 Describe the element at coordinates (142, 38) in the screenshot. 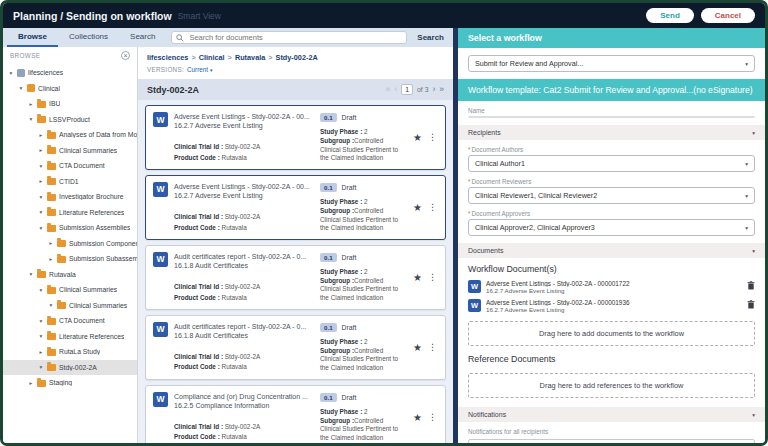

I see `tab-search: Search` at that location.